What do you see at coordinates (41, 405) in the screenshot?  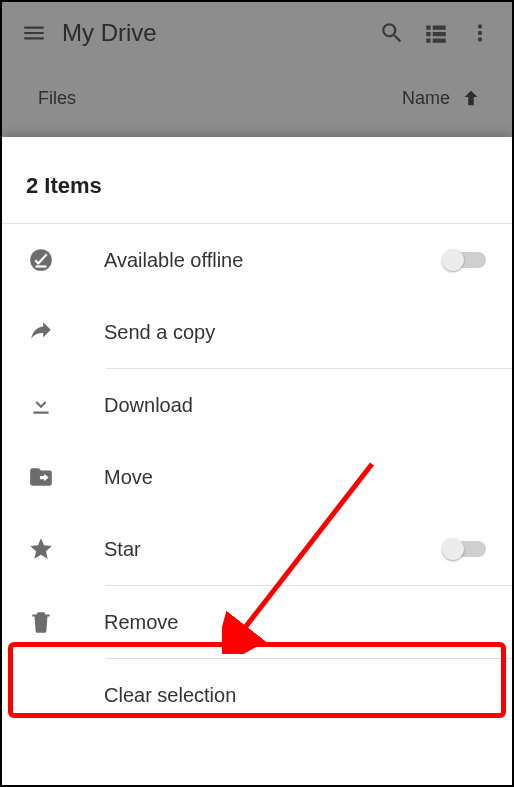 I see `download-icon` at bounding box center [41, 405].